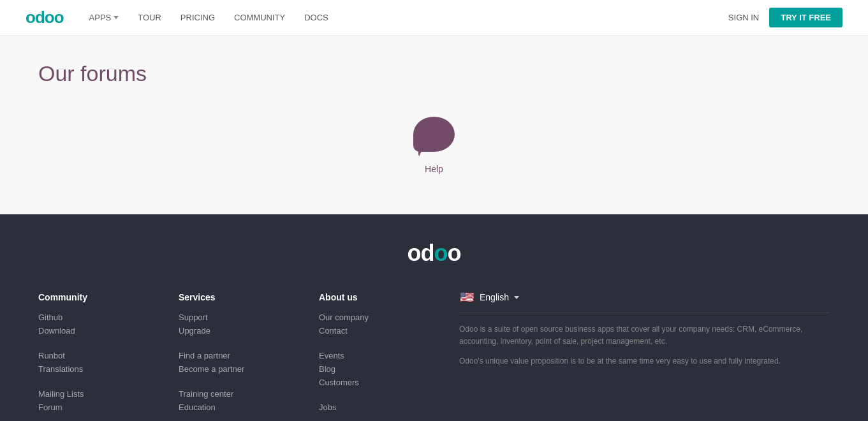  Describe the element at coordinates (383, 383) in the screenshot. I see `footer-link-customers: Customers` at that location.